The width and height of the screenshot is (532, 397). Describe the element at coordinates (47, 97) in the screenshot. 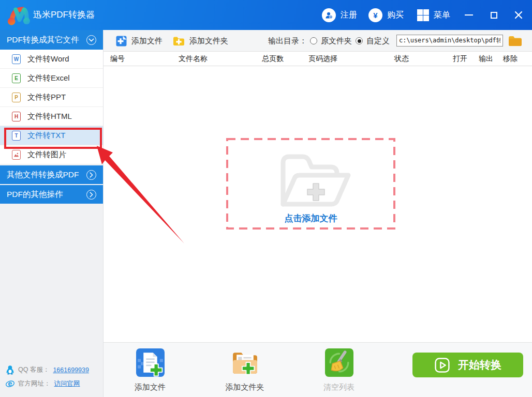

I see `item-label: 文件转PPT` at that location.